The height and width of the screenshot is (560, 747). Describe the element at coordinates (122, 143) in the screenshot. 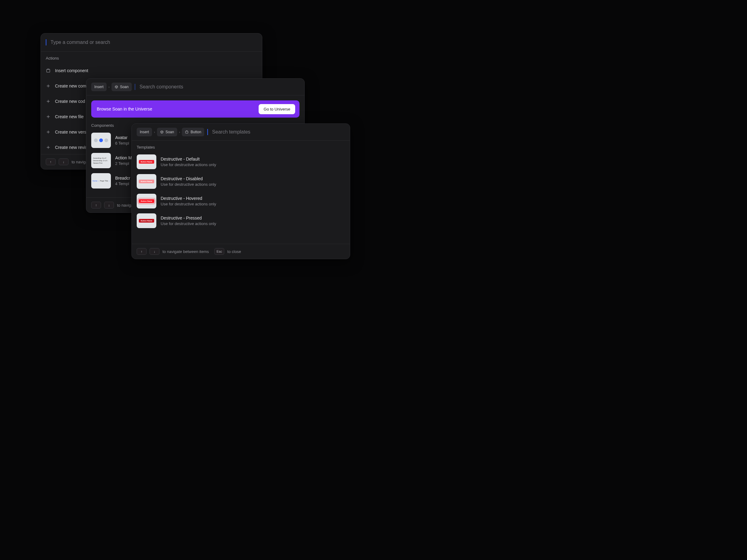

I see `component-count: 6 Templ` at that location.